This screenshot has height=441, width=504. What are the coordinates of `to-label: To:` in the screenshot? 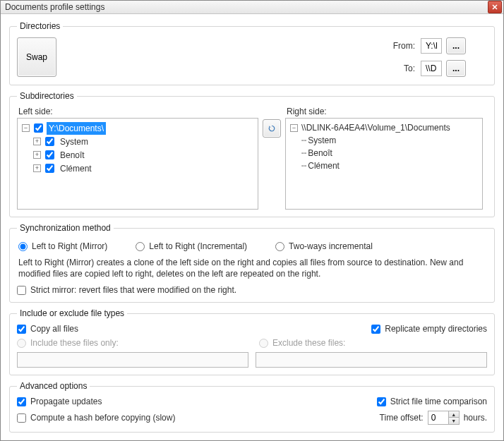 It's located at (236, 68).